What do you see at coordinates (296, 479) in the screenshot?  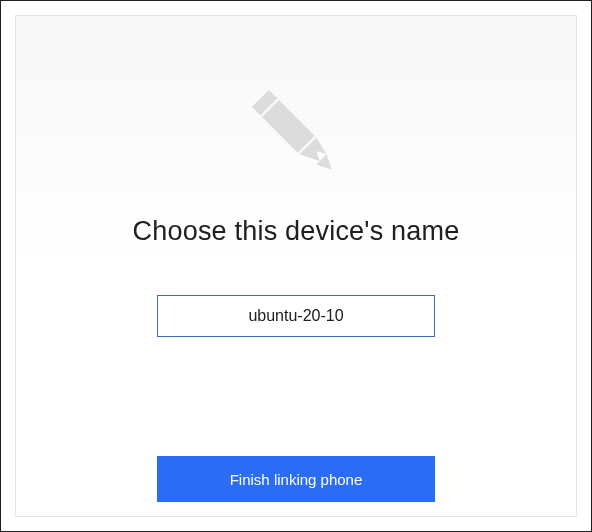 I see `finish-linking-button: Finish linking phone` at bounding box center [296, 479].